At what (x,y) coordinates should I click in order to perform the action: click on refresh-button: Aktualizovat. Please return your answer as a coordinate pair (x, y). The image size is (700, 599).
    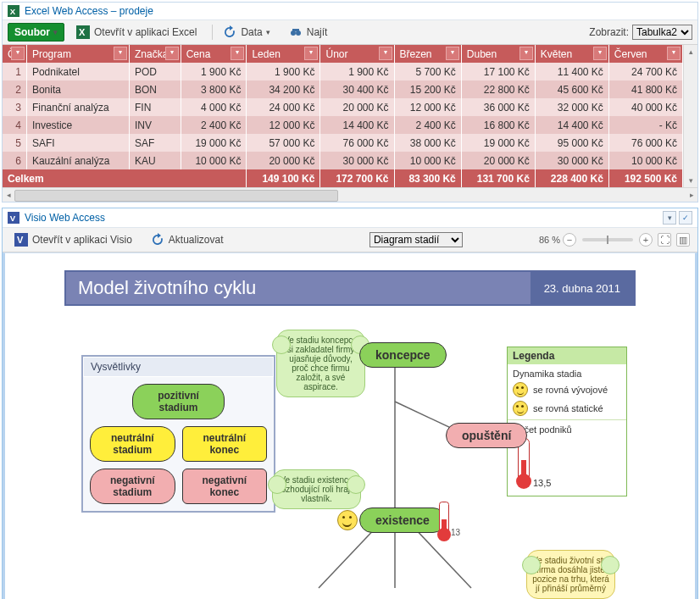
    Looking at the image, I should click on (187, 240).